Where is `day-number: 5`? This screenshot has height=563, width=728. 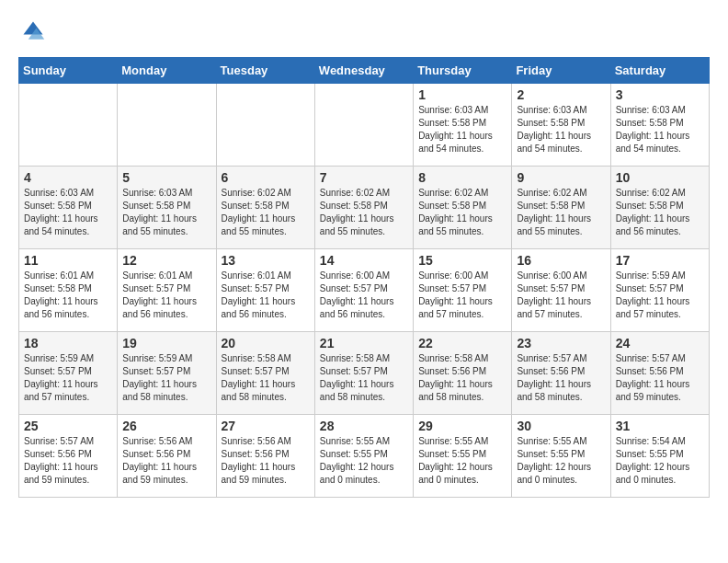 day-number: 5 is located at coordinates (166, 178).